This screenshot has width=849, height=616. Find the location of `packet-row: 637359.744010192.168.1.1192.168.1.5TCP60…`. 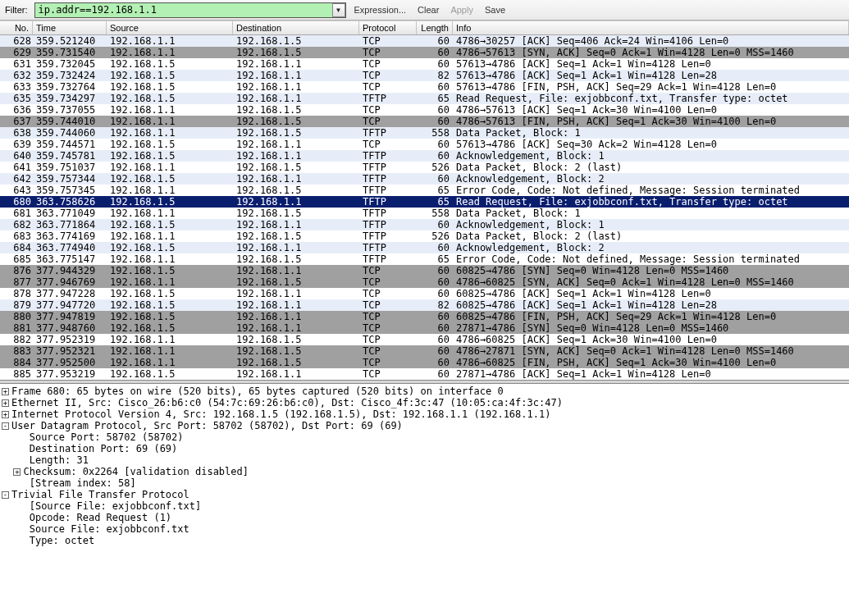

packet-row: 637359.744010192.168.1.1192.168.1.5TCP60… is located at coordinates (425, 121).